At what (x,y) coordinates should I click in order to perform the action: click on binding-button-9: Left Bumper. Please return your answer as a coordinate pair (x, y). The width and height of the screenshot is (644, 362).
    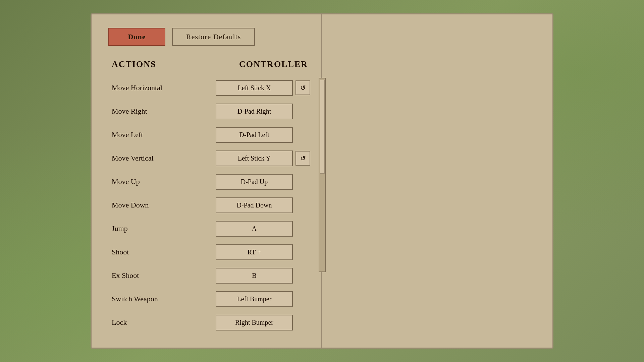
    Looking at the image, I should click on (254, 299).